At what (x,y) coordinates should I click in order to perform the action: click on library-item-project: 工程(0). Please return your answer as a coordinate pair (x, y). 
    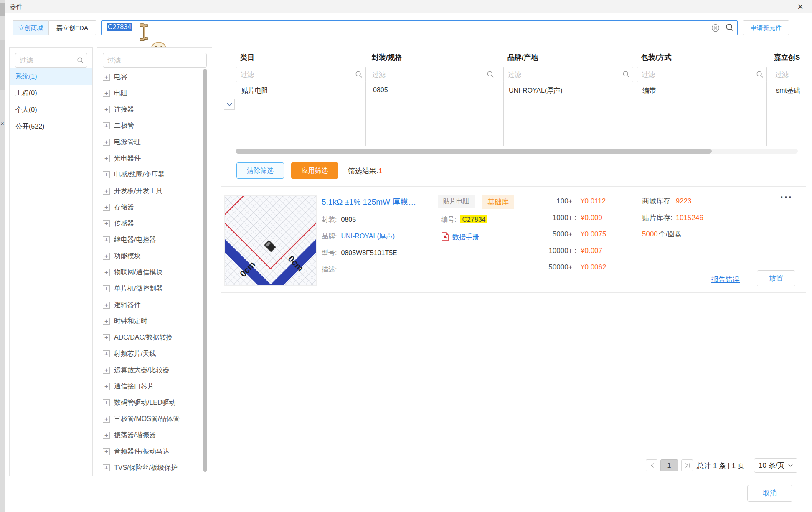
    Looking at the image, I should click on (51, 93).